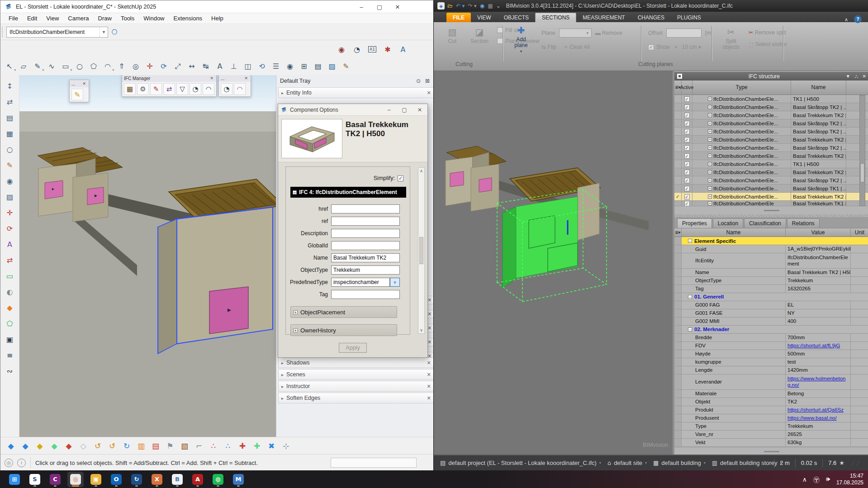 Image resolution: width=868 pixels, height=488 pixels. What do you see at coordinates (846, 20) in the screenshot?
I see `collapse-ribbon-icon: ∧` at bounding box center [846, 20].